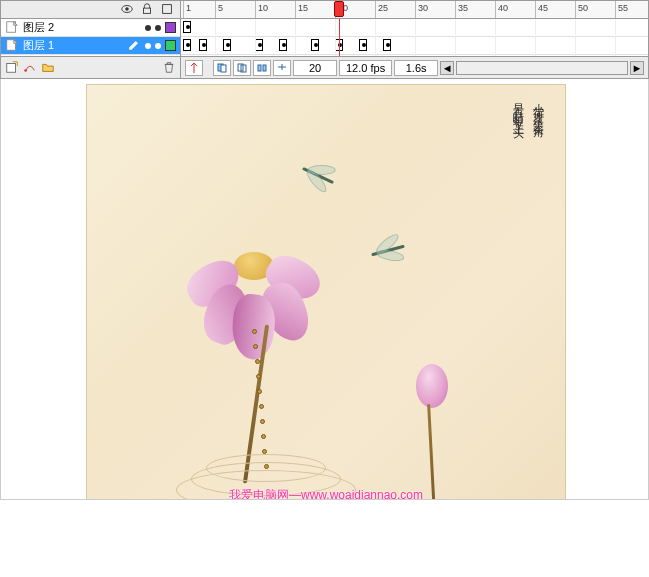 This screenshot has width=649, height=577. I want to click on ruler-tick: 35, so click(462, 10).